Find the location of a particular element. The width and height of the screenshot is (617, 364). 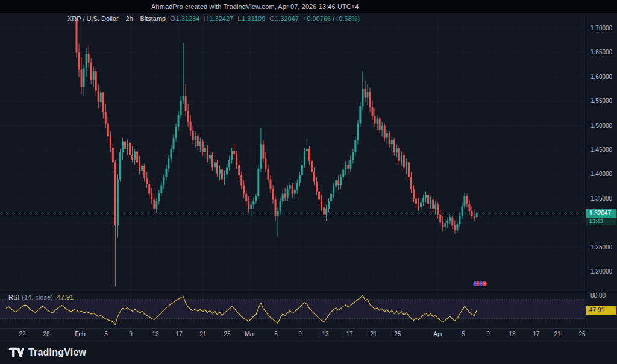

interval-label: 2h is located at coordinates (129, 19).